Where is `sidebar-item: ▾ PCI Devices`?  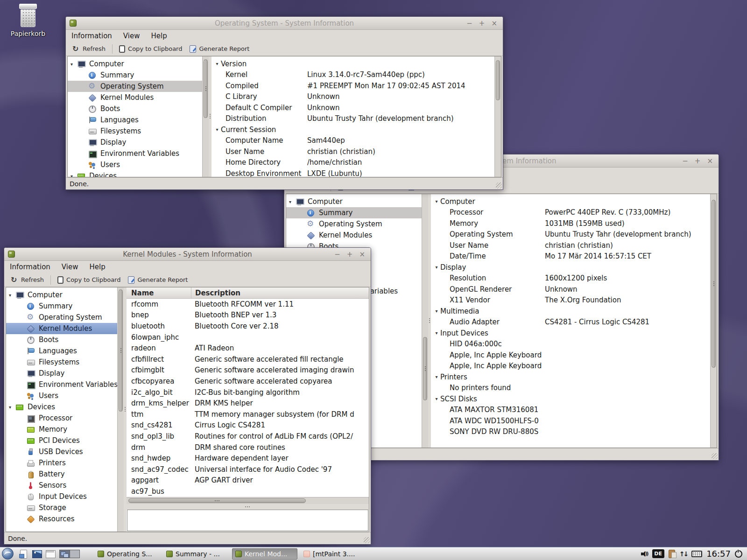
sidebar-item: ▾ PCI Devices is located at coordinates (62, 441).